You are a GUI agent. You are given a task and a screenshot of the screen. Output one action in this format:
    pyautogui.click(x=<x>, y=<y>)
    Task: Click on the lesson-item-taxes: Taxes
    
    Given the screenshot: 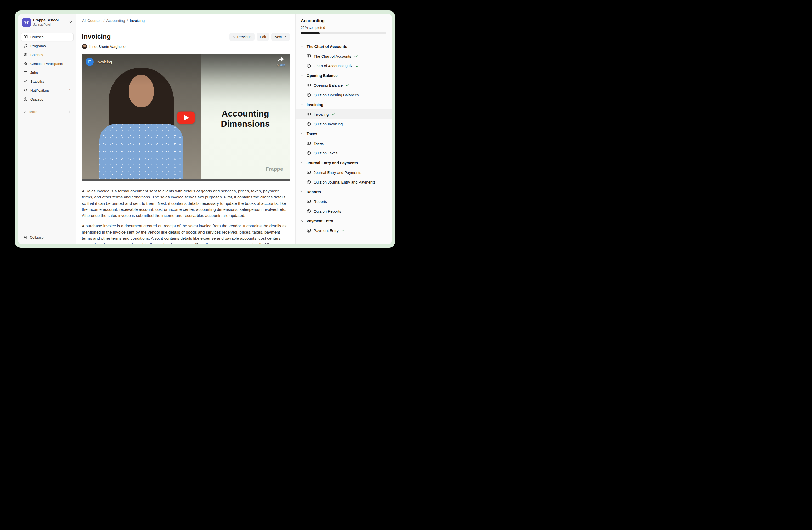 What is the action you would take?
    pyautogui.click(x=344, y=143)
    